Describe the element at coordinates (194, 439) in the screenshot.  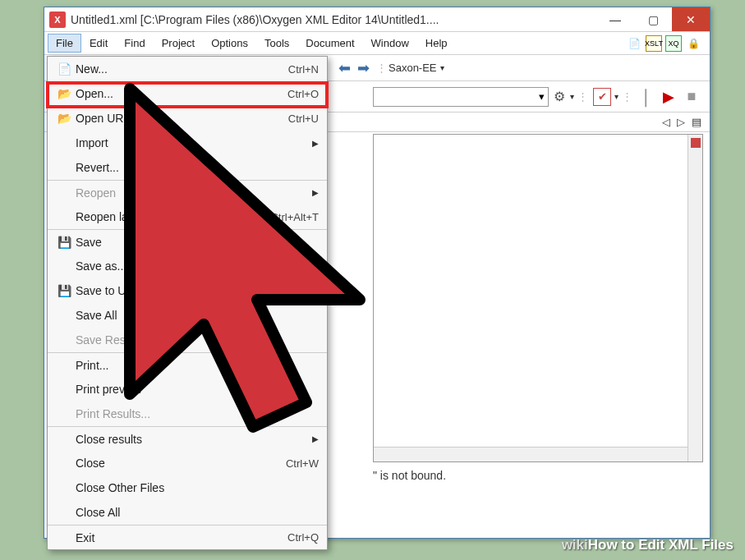
I see `menu-item-label: Close results` at that location.